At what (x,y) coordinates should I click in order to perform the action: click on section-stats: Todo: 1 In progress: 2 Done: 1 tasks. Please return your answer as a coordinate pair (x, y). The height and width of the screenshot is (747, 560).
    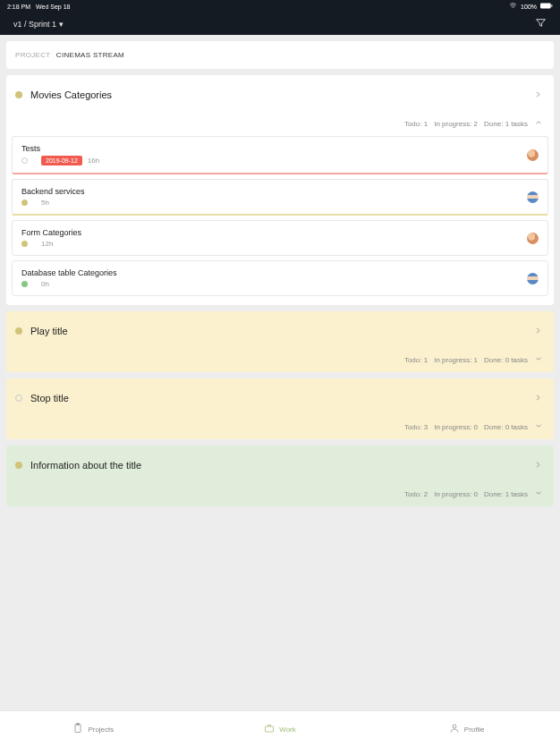
    Looking at the image, I should click on (280, 125).